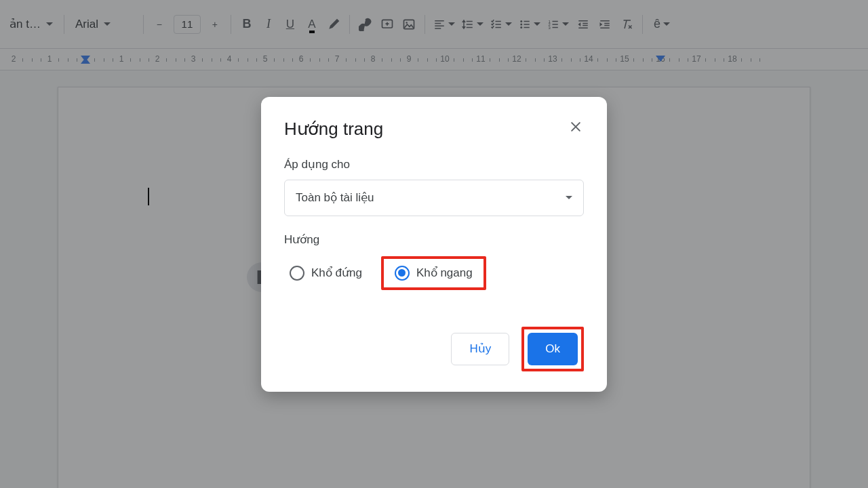 This screenshot has width=868, height=488. What do you see at coordinates (336, 272) in the screenshot?
I see `portrait-label: Khổ đứng` at bounding box center [336, 272].